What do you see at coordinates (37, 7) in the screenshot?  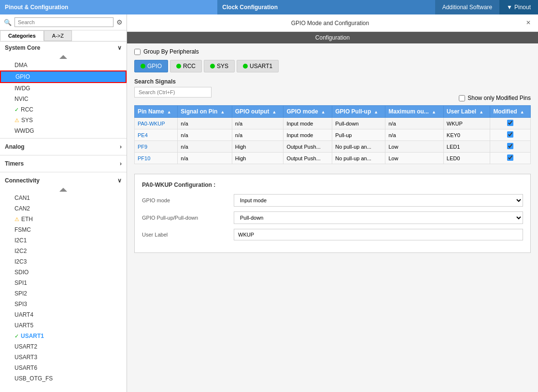 I see `left-title-text: Pinout & Configuration` at bounding box center [37, 7].